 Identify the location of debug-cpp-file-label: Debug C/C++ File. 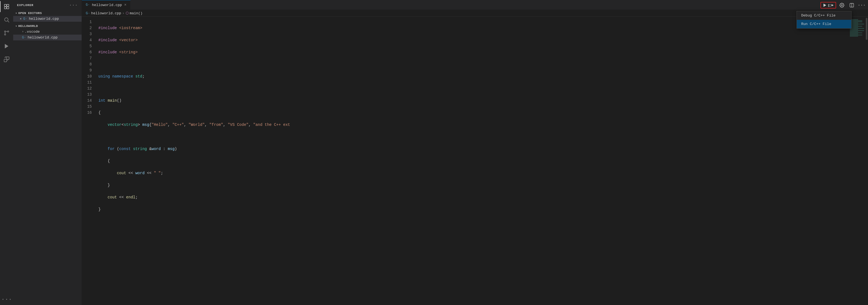
(818, 16).